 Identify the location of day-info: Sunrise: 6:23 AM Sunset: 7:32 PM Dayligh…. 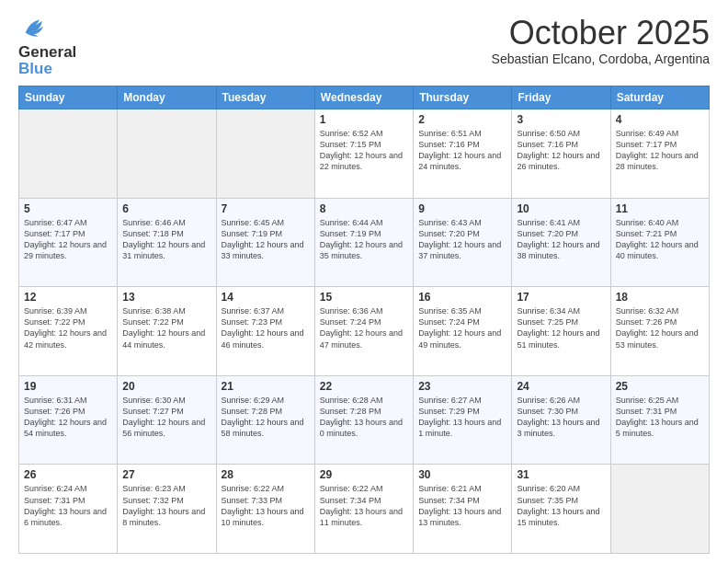
(166, 506).